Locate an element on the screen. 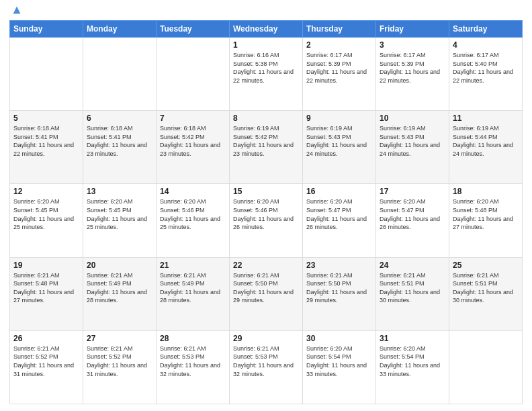 The image size is (532, 411). day-number: 9 is located at coordinates (339, 118).